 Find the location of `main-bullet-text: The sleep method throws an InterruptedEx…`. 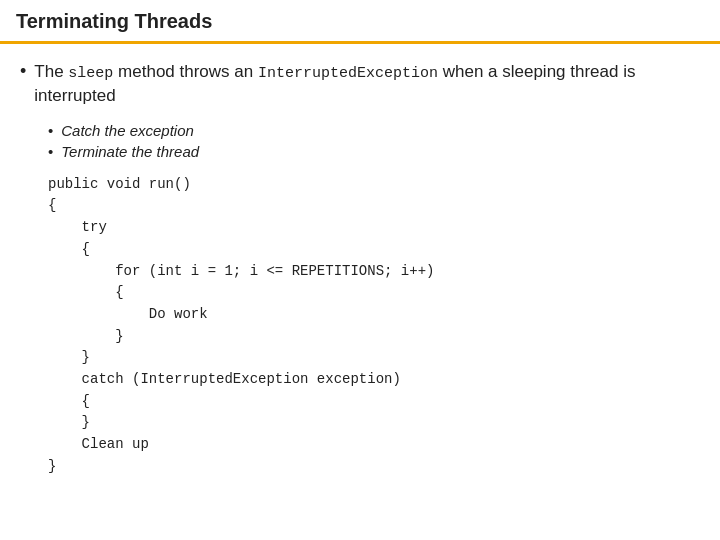

main-bullet-text: The sleep method throws an InterruptedEx… is located at coordinates (367, 84).